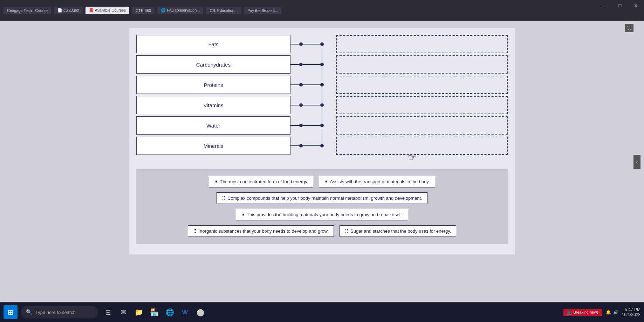  What do you see at coordinates (185, 312) in the screenshot?
I see `word-icon: W` at bounding box center [185, 312].